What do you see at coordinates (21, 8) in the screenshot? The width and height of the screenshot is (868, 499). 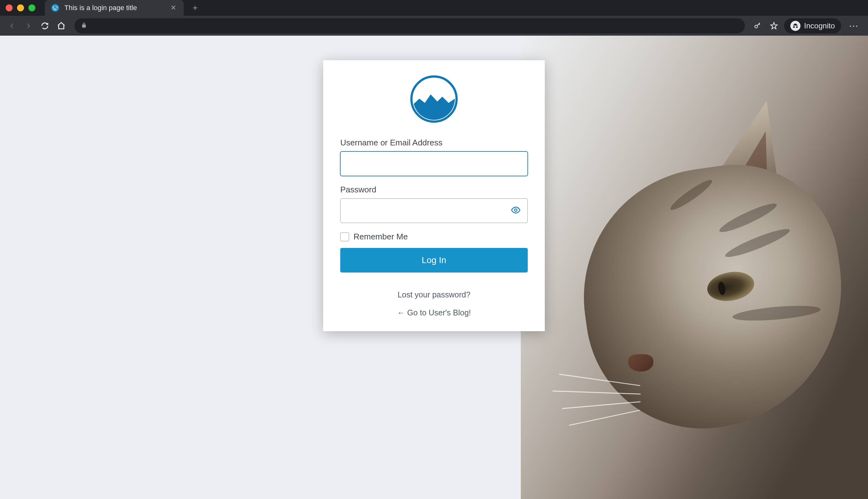 I see `window-minimize-button` at bounding box center [21, 8].